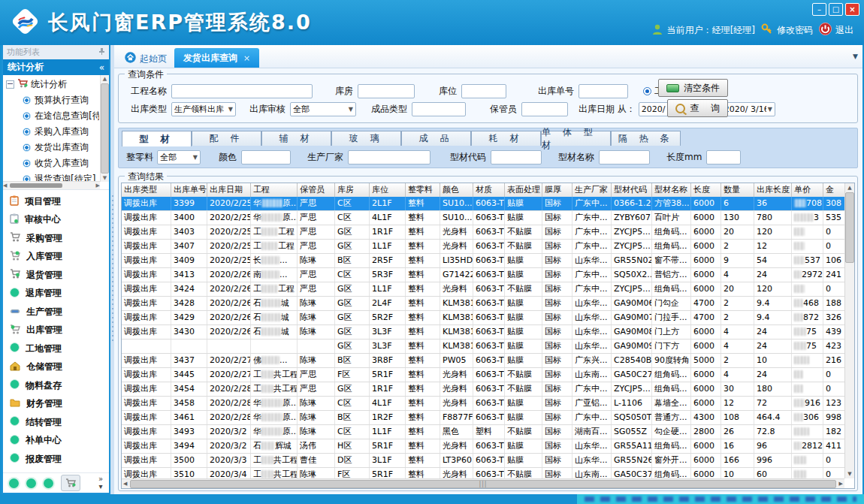 The height and width of the screenshot is (504, 864). I want to click on sidebar-module-circle: 退库管理, so click(56, 294).